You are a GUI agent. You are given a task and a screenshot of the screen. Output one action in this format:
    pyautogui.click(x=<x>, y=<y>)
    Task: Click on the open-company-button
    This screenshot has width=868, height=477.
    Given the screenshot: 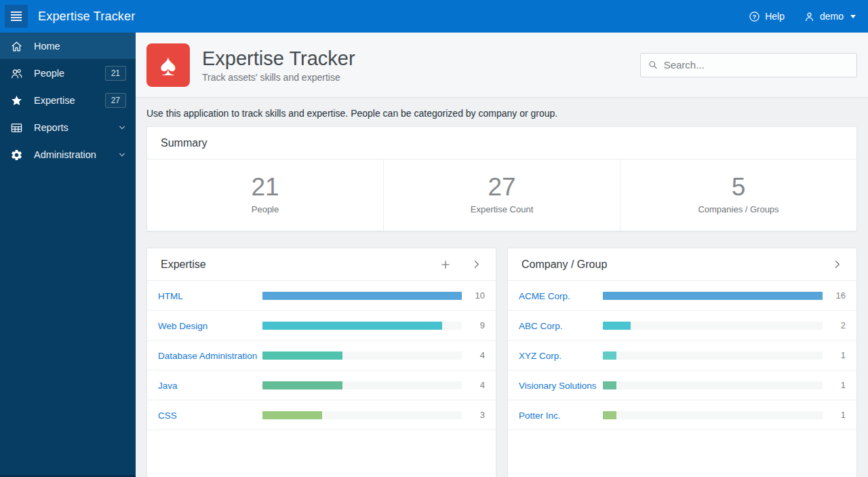 What is the action you would take?
    pyautogui.click(x=837, y=265)
    